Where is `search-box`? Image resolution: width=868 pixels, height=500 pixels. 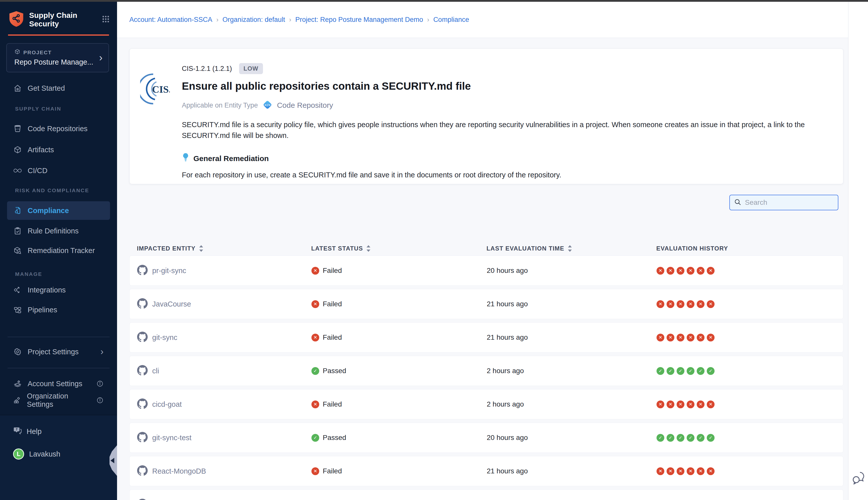
search-box is located at coordinates (784, 203).